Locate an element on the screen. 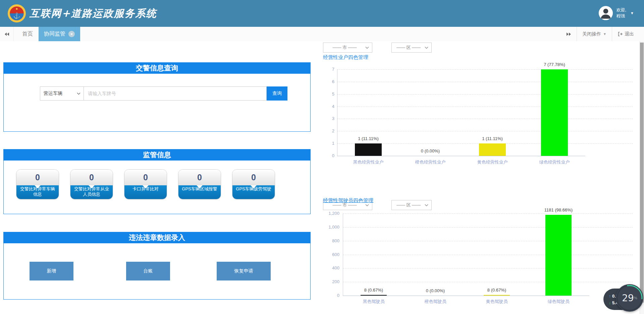  drivers-four-color-link: 经营性驾驶员四色管理 is located at coordinates (348, 200).